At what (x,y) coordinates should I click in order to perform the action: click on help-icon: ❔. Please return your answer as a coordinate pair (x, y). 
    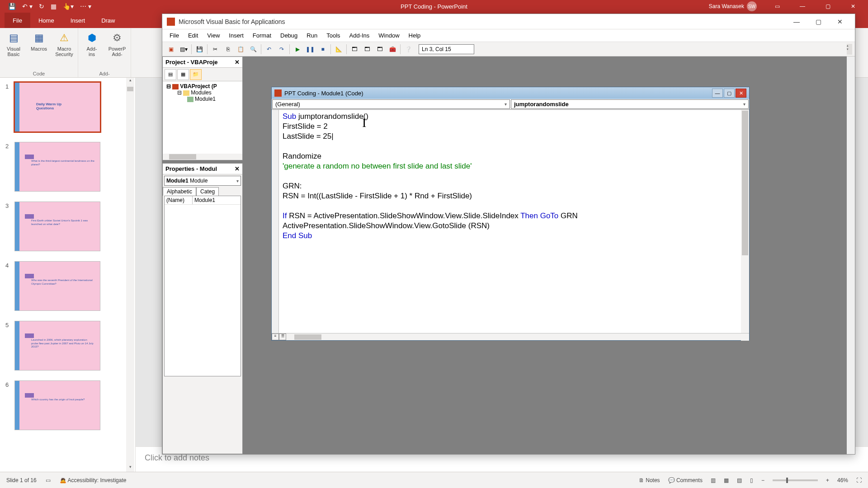
    Looking at the image, I should click on (408, 49).